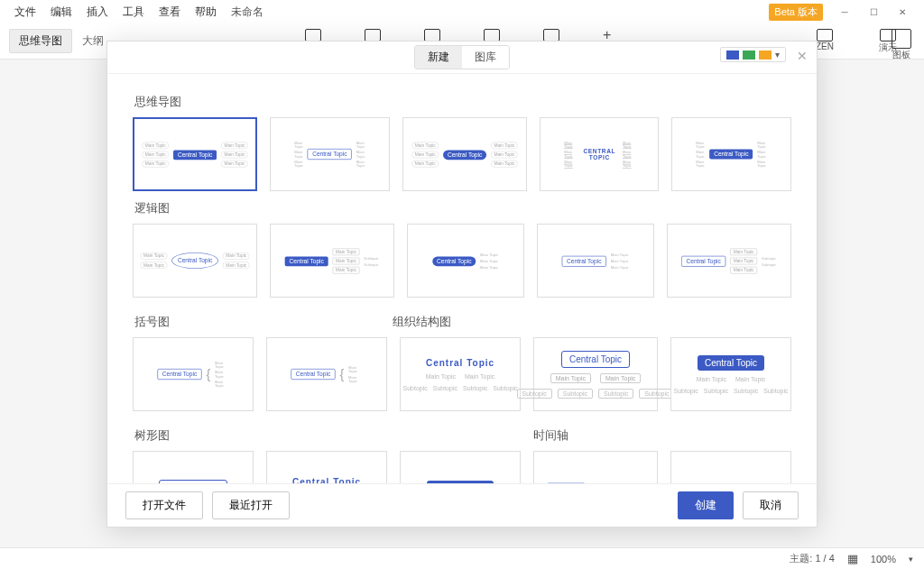 This screenshot has height=569, width=924. What do you see at coordinates (462, 505) in the screenshot?
I see `modal-footer: 打开文件 最近打开 创建 取消` at bounding box center [462, 505].